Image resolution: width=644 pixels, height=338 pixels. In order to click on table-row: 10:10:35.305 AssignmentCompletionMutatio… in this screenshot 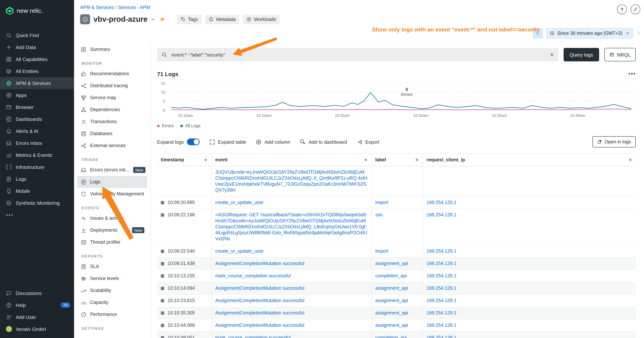, I will do `click(396, 313)`.